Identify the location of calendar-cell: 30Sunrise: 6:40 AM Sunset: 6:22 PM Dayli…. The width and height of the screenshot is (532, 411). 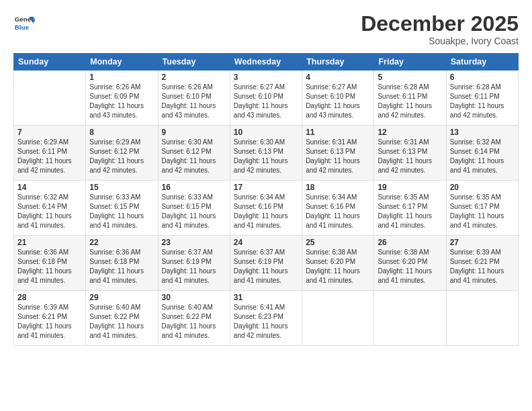
(193, 318).